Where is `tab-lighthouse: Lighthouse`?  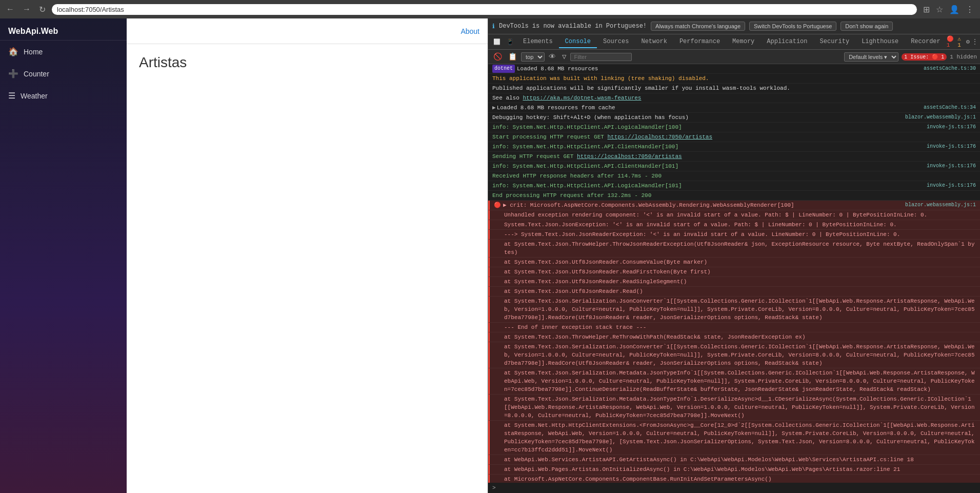
tab-lighthouse: Lighthouse is located at coordinates (880, 42).